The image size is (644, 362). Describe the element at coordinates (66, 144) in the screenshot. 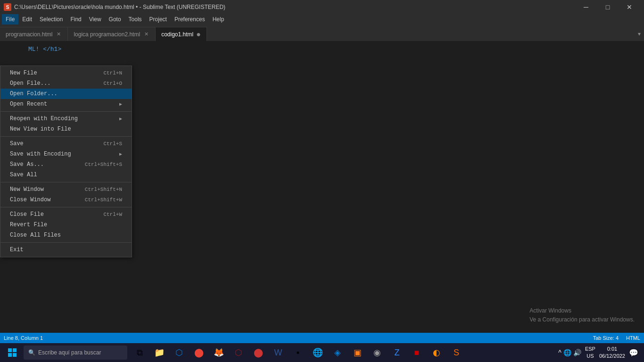

I see `menu-save: Save Ctrl+S` at that location.